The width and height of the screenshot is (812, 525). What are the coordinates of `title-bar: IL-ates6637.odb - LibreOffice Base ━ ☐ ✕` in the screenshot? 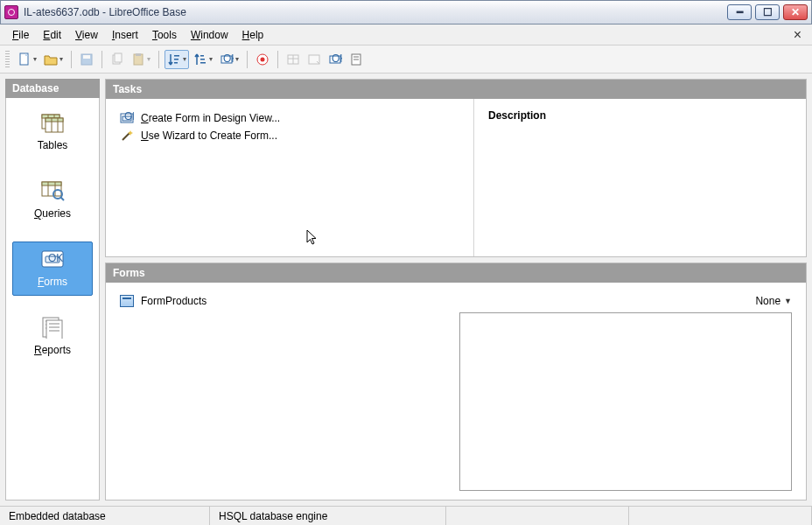 It's located at (406, 12).